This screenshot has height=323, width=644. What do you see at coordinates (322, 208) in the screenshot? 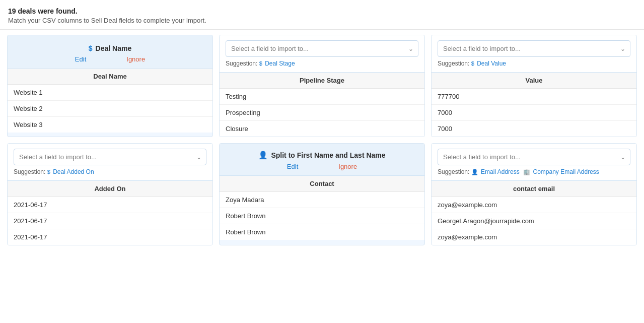
I see `card-contact-table: Contact Zoya Madara Robert Brown Robert …` at bounding box center [322, 208].